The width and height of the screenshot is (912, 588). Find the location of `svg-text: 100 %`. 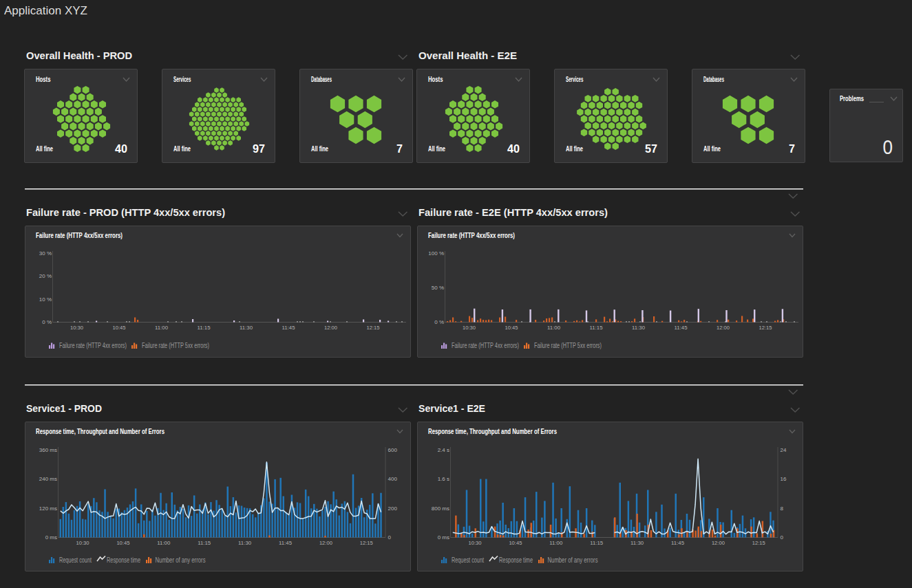

svg-text: 100 % is located at coordinates (436, 253).